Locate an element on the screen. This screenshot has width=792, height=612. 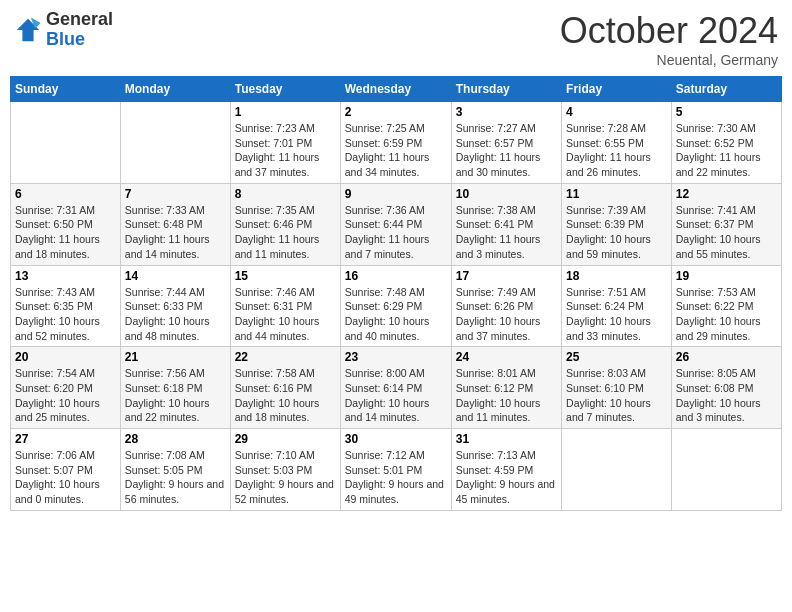
calendar-cell: 1Sunrise: 7:23 AMSunset: 7:01 PMDaylight… is located at coordinates (285, 143).